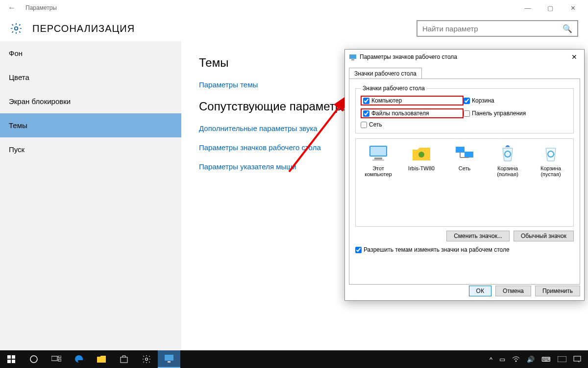  Describe the element at coordinates (558, 291) in the screenshot. I see `apply-button: Применить` at that location.